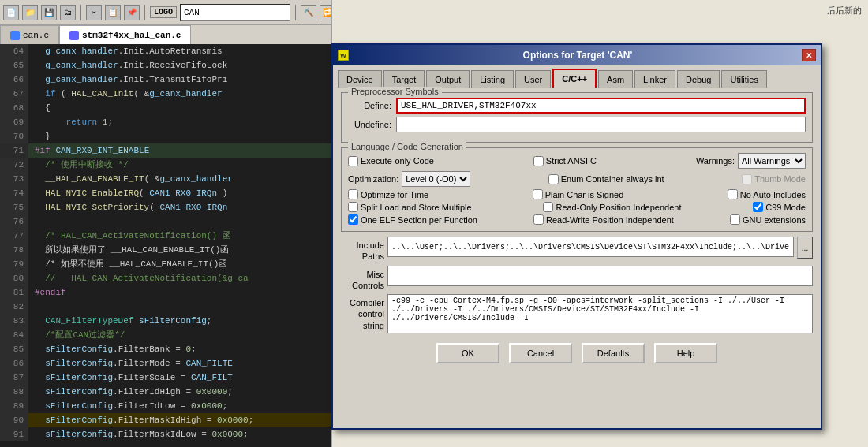 The height and width of the screenshot is (447, 868). What do you see at coordinates (492, 79) in the screenshot?
I see `tab-listing: Listing` at bounding box center [492, 79].